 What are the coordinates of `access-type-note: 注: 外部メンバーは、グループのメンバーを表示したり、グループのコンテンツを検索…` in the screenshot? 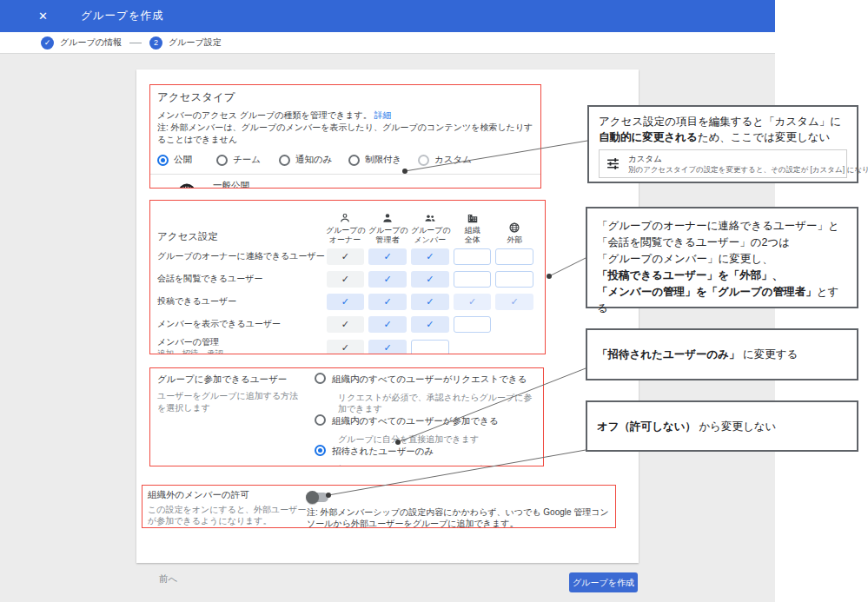 It's located at (346, 134).